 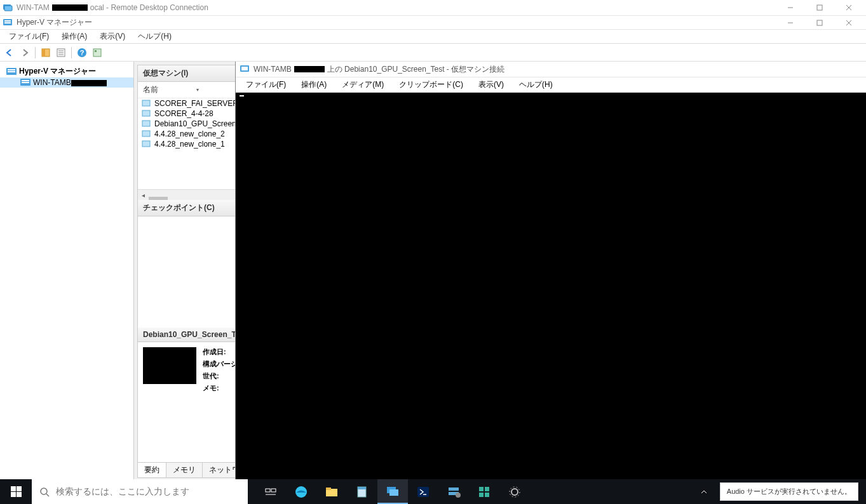 What do you see at coordinates (515, 491) in the screenshot?
I see `taskbar-app-settings` at bounding box center [515, 491].